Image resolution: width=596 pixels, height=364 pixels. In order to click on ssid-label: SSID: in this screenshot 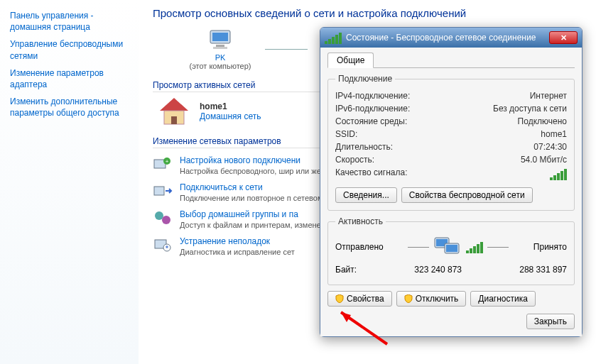, I will do `click(347, 134)`.